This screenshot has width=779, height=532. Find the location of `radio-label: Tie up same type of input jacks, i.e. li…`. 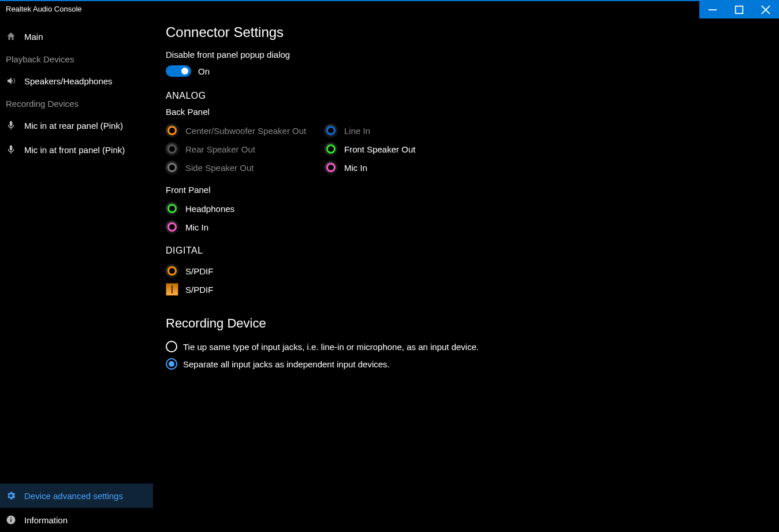

radio-label: Tie up same type of input jacks, i.e. li… is located at coordinates (331, 347).